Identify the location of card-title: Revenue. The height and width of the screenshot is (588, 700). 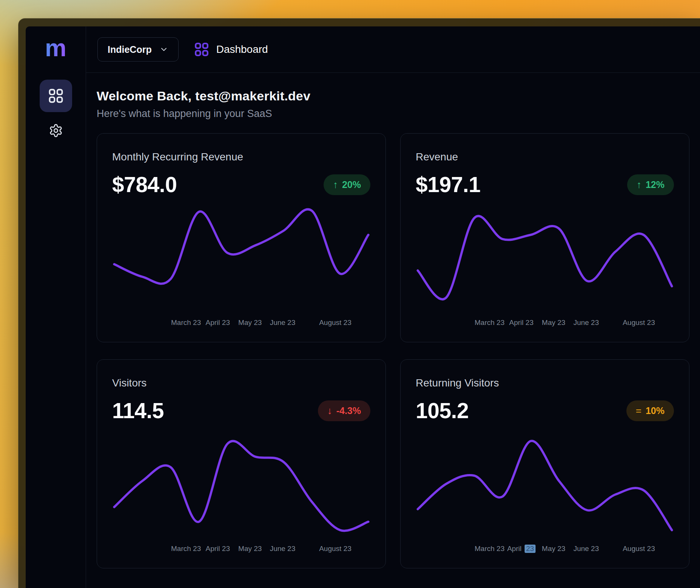
(545, 157).